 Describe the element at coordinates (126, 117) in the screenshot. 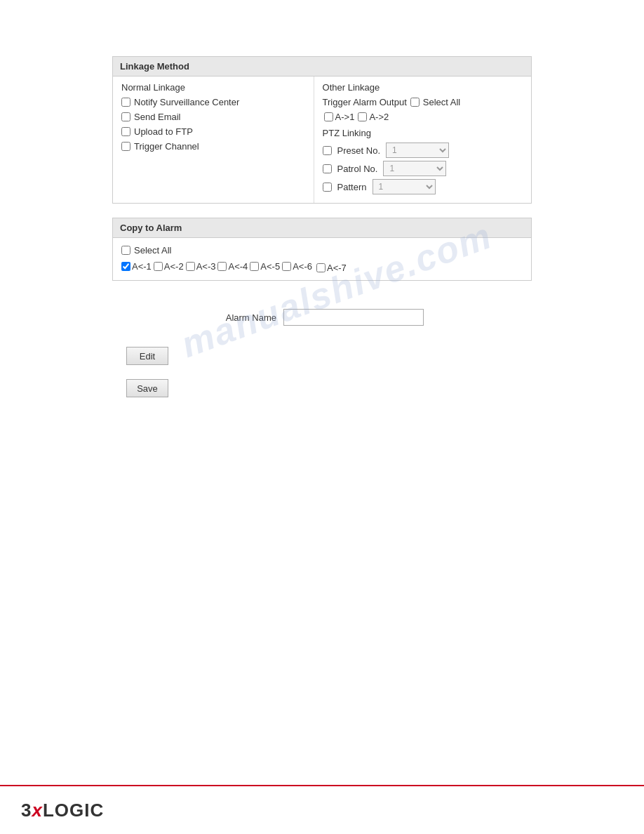

I see `send-email-checkbox` at that location.